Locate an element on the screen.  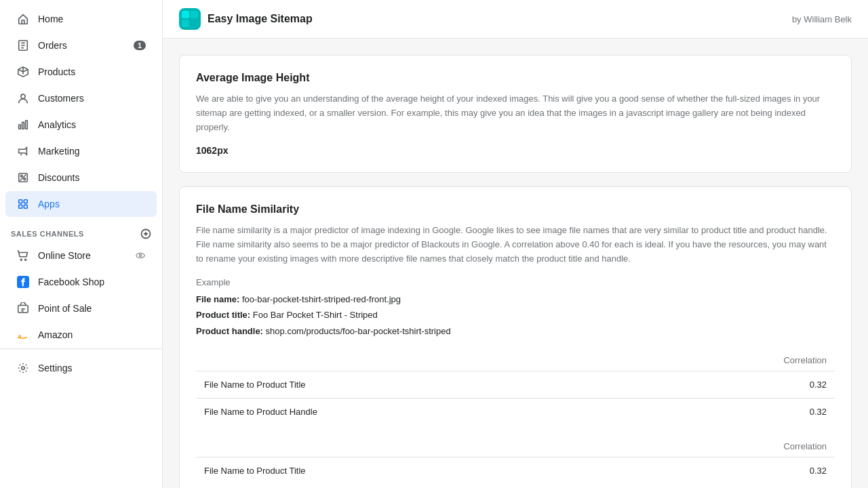
example-section: Example File name: foo-bar-pocket-tshirt… is located at coordinates (515, 308).